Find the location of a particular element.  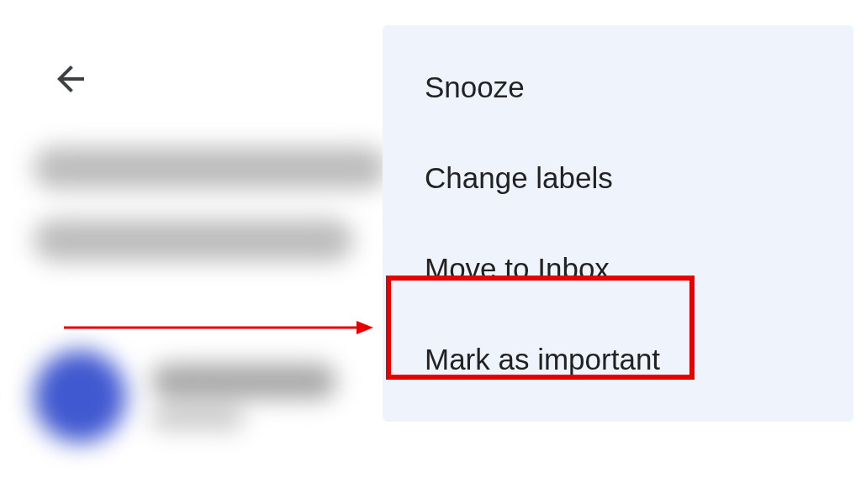

back-arrow-icon is located at coordinates (71, 79).